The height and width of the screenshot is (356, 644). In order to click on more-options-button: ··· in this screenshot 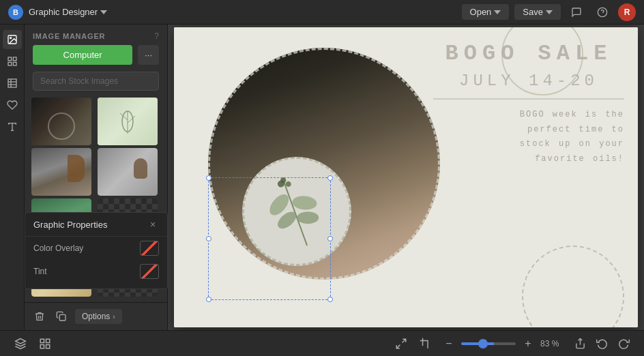, I will do `click(149, 55)`.